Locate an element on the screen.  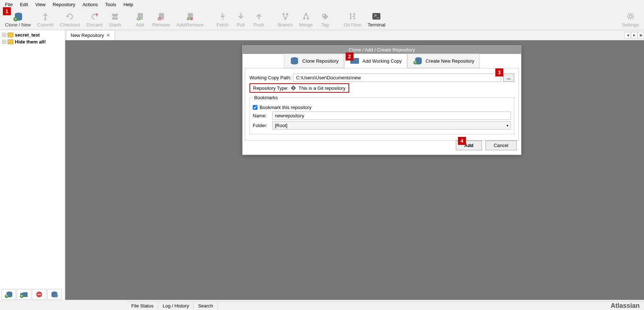
toolbar-label: Stash is located at coordinates (115, 25).